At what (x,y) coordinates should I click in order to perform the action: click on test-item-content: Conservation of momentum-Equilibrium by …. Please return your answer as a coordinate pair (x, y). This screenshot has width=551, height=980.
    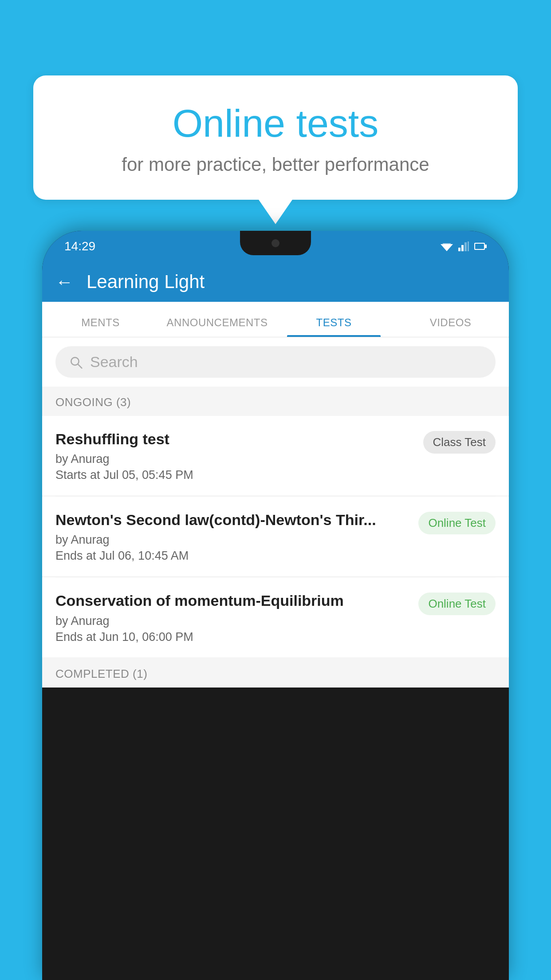
    Looking at the image, I should click on (232, 617).